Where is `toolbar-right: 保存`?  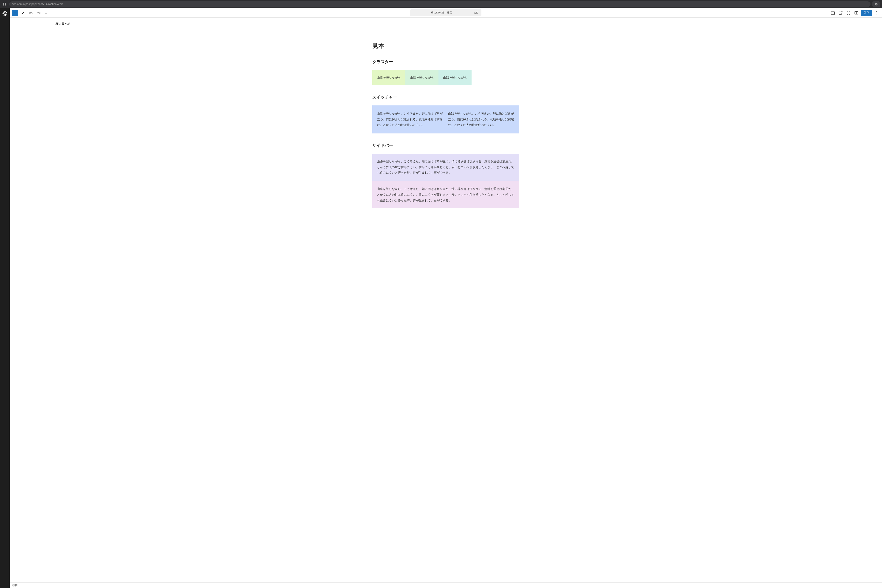
toolbar-right: 保存 is located at coordinates (855, 13).